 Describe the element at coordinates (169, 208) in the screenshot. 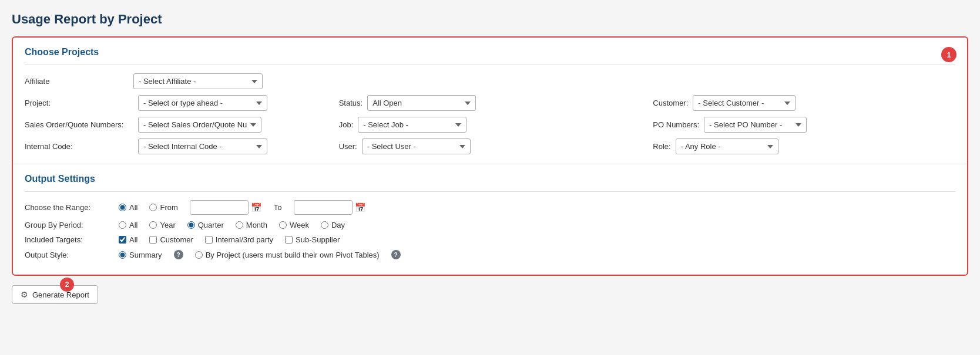

I see `range-from-label: From` at that location.